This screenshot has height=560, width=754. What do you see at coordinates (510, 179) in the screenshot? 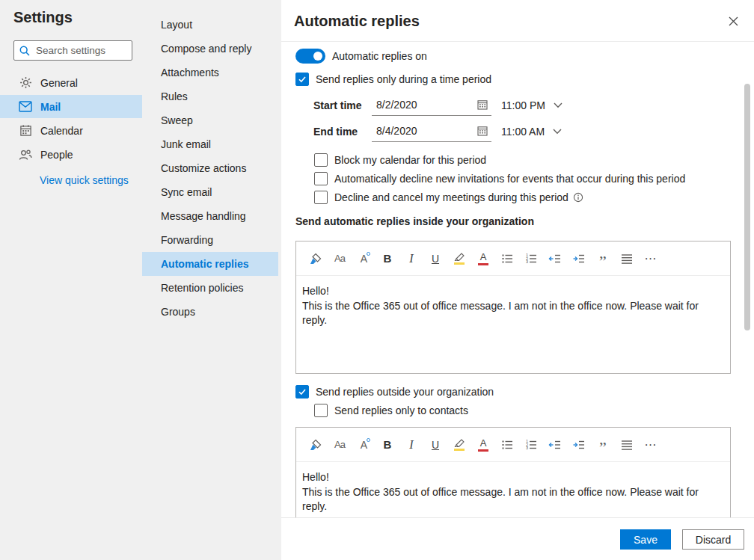
I see `decline-invitations-label: Automatically decline new invitations fo…` at bounding box center [510, 179].